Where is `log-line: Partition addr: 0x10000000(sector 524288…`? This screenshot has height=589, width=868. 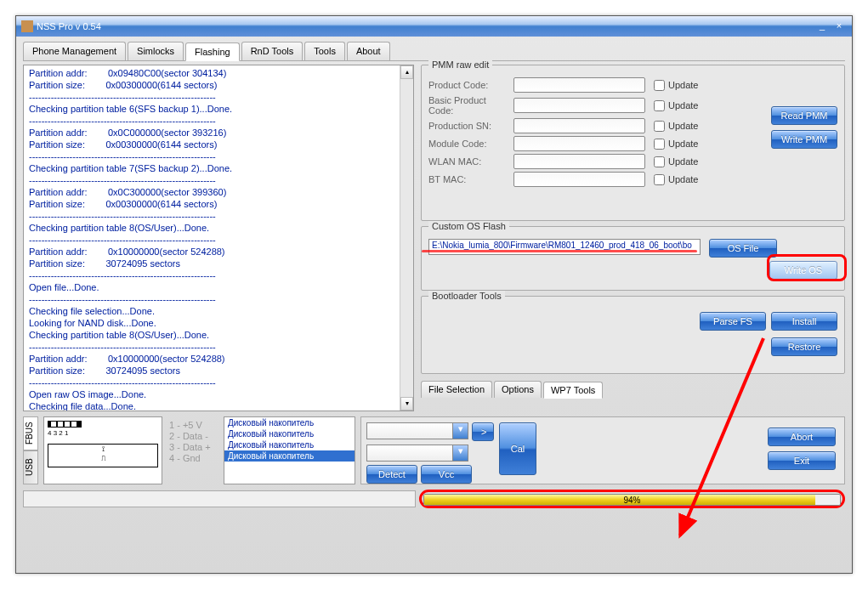
log-line: Partition addr: 0x10000000(sector 524288… is located at coordinates (218, 252).